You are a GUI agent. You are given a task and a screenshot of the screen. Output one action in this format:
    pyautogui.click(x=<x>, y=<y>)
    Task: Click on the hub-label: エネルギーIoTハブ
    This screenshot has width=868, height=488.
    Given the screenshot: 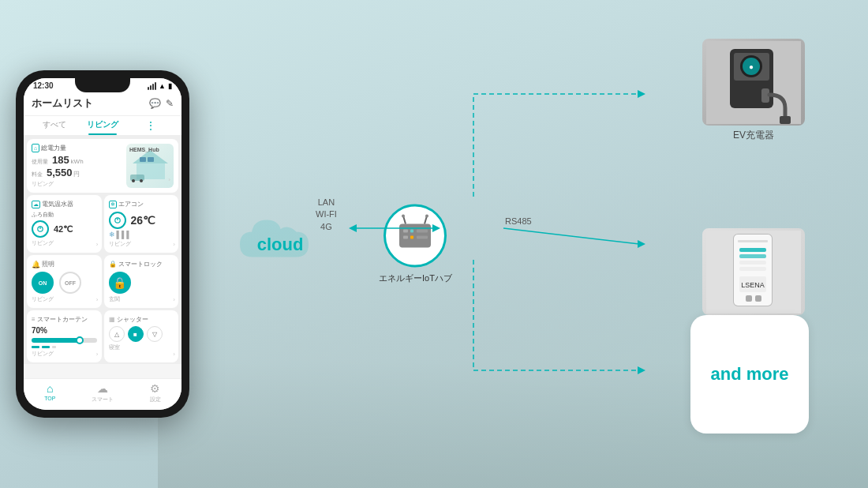 What is the action you would take?
    pyautogui.click(x=415, y=278)
    